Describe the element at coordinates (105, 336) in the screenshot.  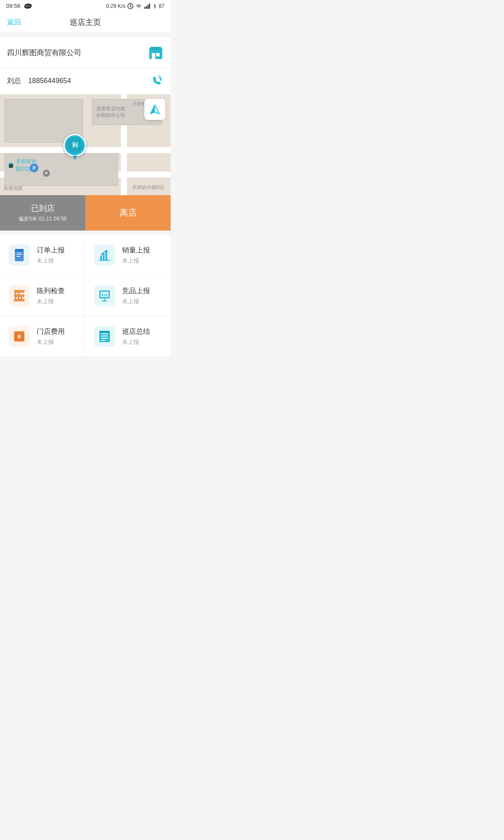
I see `tour-summary-icon-wrap` at that location.